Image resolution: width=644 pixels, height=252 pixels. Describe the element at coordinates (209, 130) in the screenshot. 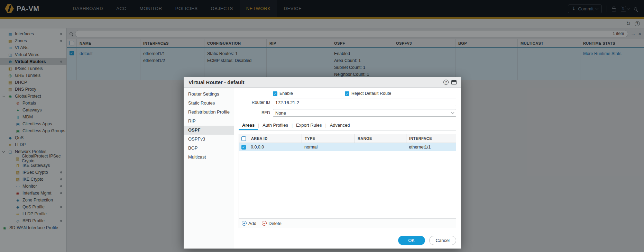

I see `dialog-menu-item-ospf: OSPF` at that location.